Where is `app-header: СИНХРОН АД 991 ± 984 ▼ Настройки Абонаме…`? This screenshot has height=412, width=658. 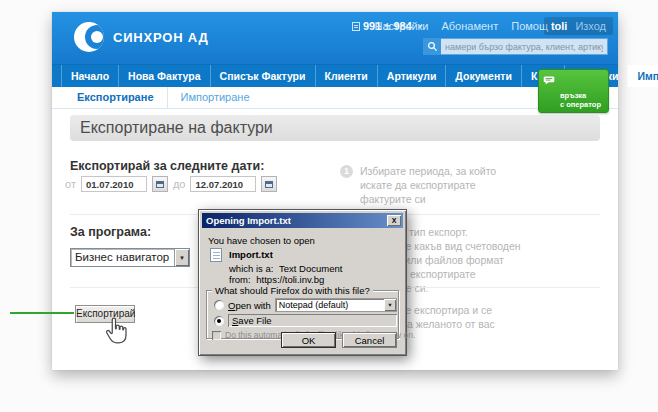
app-header: СИНХРОН АД 991 ± 984 ▼ Настройки Абонаме… is located at coordinates (335, 38).